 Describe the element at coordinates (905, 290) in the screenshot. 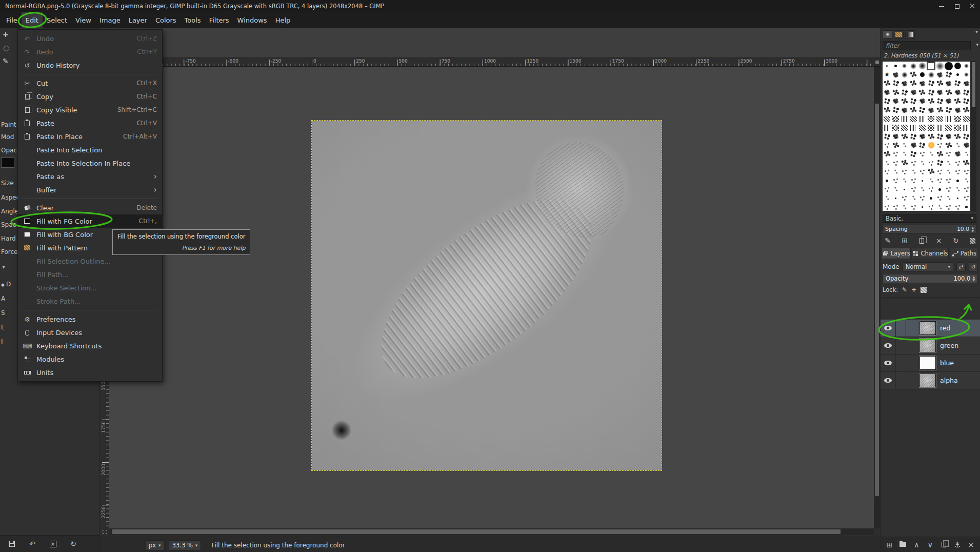

I see `lock-pixels-toggle: ✎` at that location.